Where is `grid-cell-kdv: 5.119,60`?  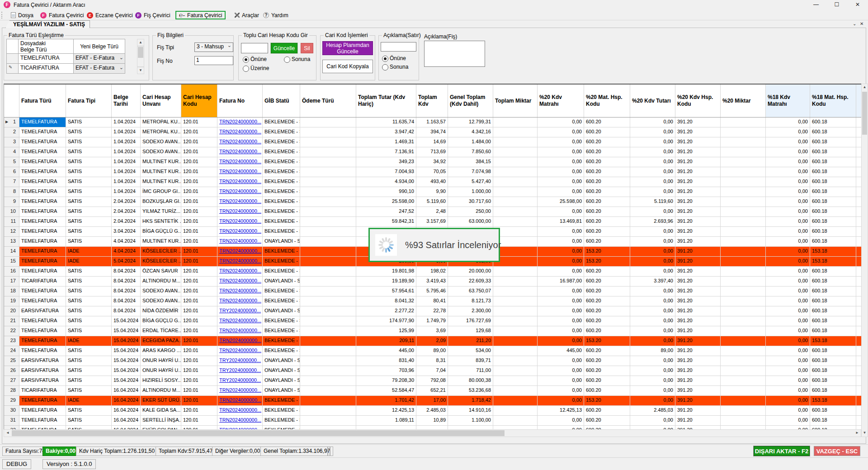 grid-cell-kdv: 5.119,60 is located at coordinates (432, 202).